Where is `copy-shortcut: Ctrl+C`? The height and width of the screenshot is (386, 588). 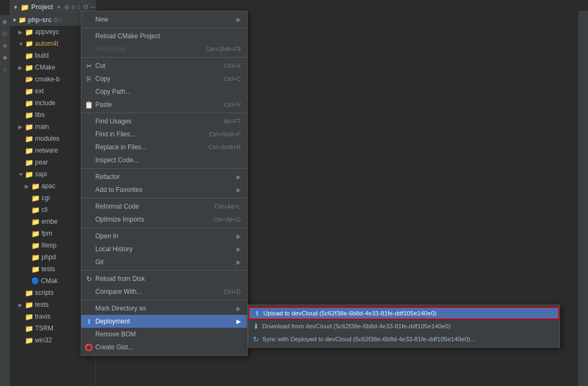 copy-shortcut: Ctrl+C is located at coordinates (227, 79).